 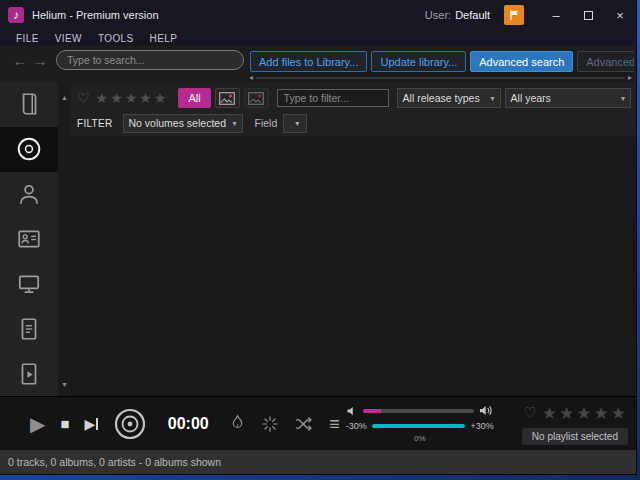 What do you see at coordinates (29, 104) in the screenshot?
I see `book-icon` at bounding box center [29, 104].